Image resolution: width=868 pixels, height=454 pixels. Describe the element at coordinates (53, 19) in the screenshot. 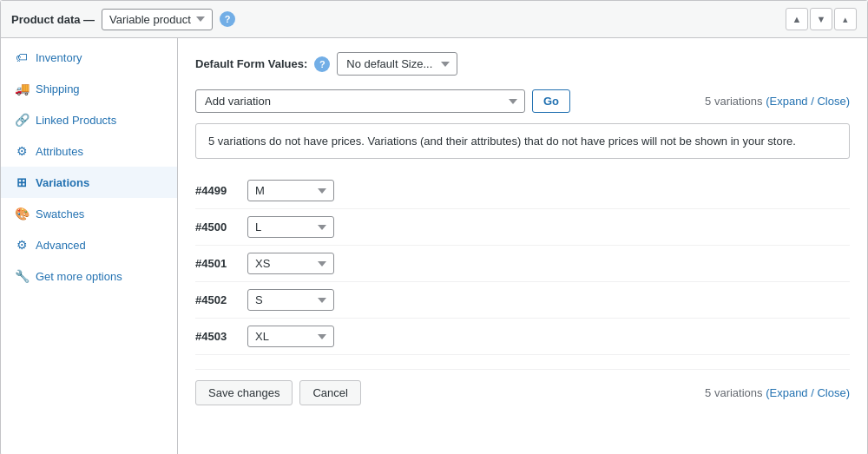

I see `product-data-title: Product data —` at that location.